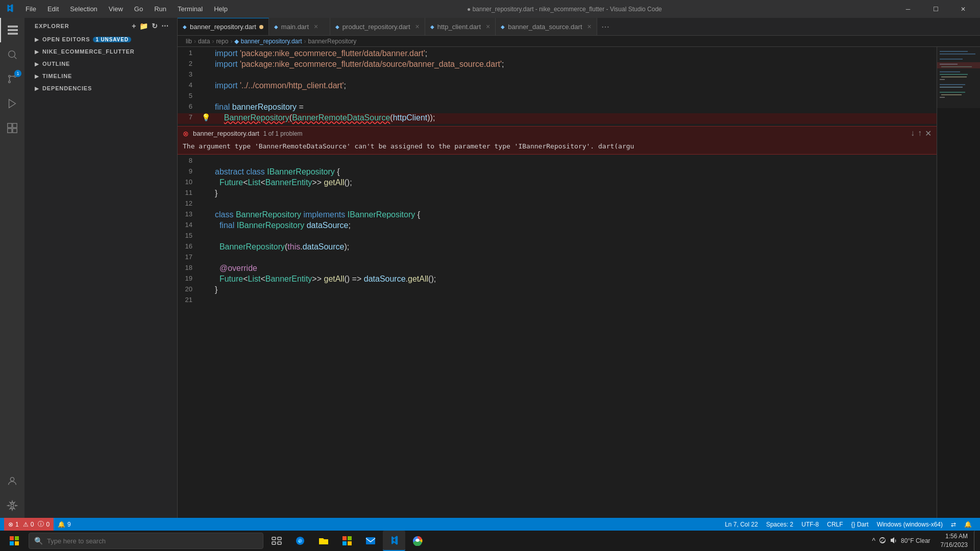  I want to click on activity-account, so click(12, 481).